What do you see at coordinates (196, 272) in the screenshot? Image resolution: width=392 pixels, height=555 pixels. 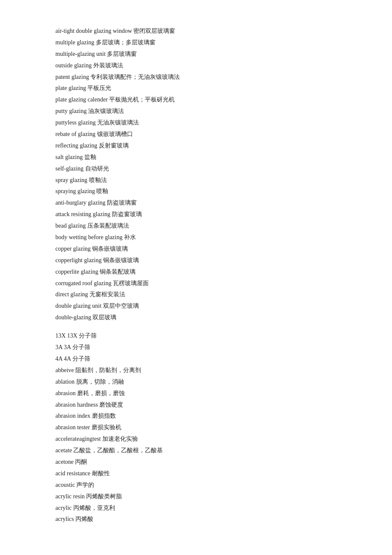 I see `list-item: copperlite glazing 铜条装配玻璃` at bounding box center [196, 272].